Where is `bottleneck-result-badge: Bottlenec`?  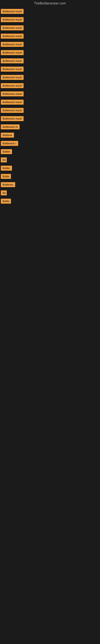 bottleneck-result-badge: Bottlenec is located at coordinates (8, 185).